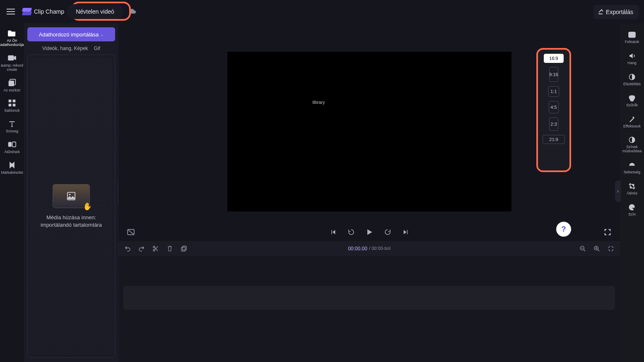 The width and height of the screenshot is (644, 362). What do you see at coordinates (632, 101) in the screenshot?
I see `rsb-item-filters: Szűrők` at bounding box center [632, 101].